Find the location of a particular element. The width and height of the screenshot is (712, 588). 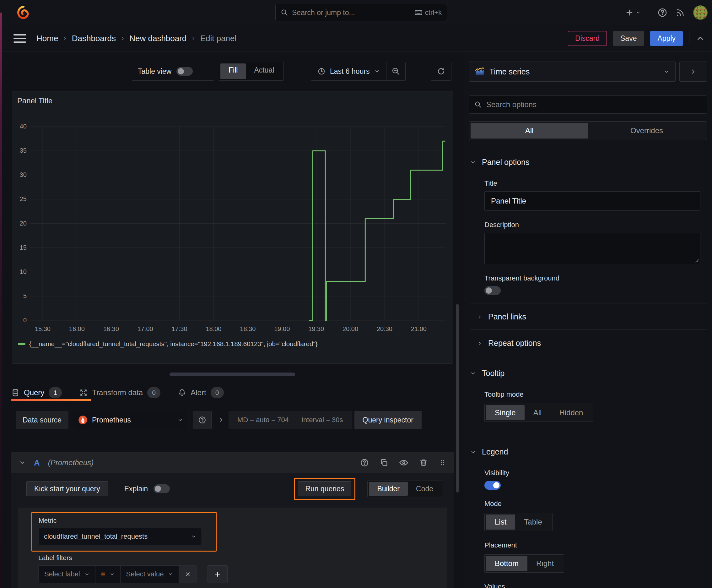

tab-all: All is located at coordinates (530, 131).